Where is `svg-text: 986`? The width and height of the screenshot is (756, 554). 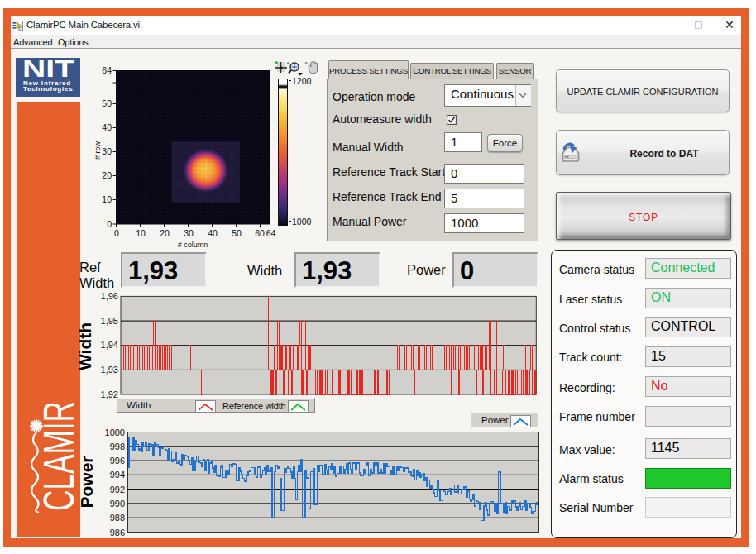 svg-text: 986 is located at coordinates (117, 533).